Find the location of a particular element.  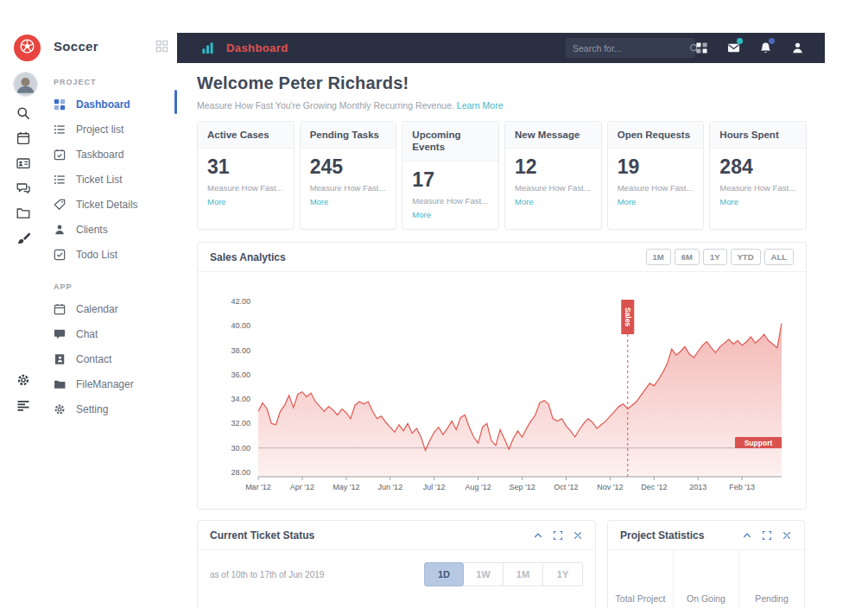

sidebar-item-label: FileManager is located at coordinates (105, 384).